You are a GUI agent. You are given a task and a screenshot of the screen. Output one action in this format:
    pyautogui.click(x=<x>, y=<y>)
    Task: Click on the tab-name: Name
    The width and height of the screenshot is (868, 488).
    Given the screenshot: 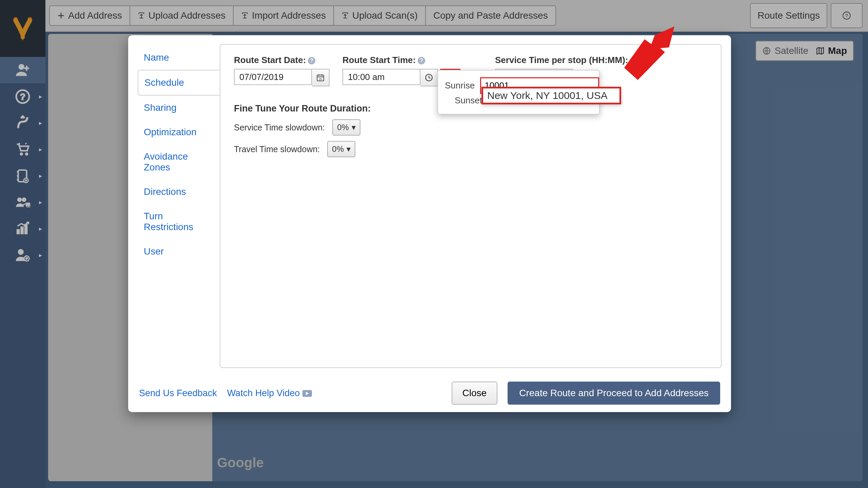 What is the action you would take?
    pyautogui.click(x=179, y=58)
    